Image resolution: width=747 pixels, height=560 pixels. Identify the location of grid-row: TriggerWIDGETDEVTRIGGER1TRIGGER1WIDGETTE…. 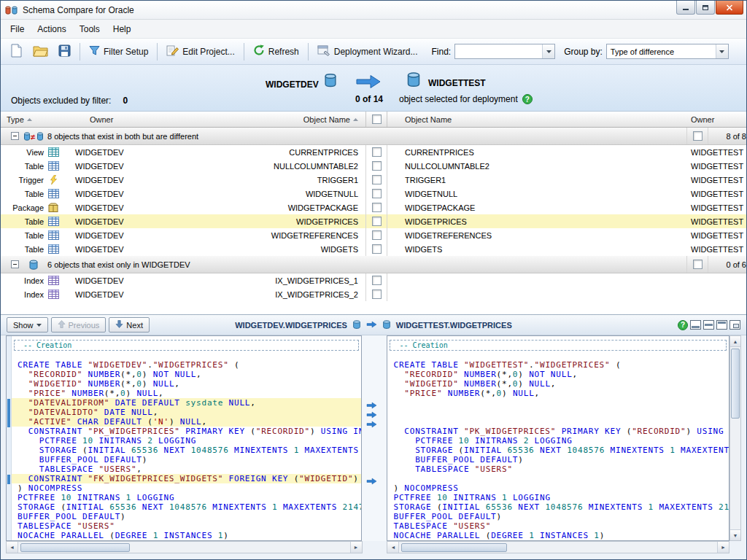
(374, 179).